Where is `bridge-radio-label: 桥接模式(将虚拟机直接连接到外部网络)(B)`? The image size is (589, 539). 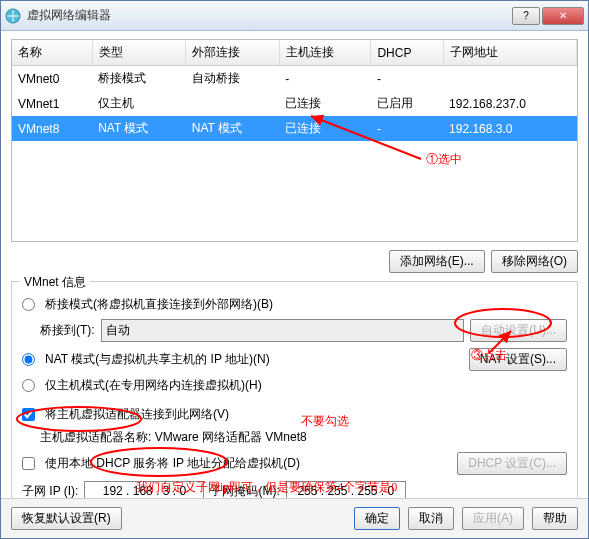 bridge-radio-label: 桥接模式(将虚拟机直接连接到外部网络)(B) is located at coordinates (159, 304).